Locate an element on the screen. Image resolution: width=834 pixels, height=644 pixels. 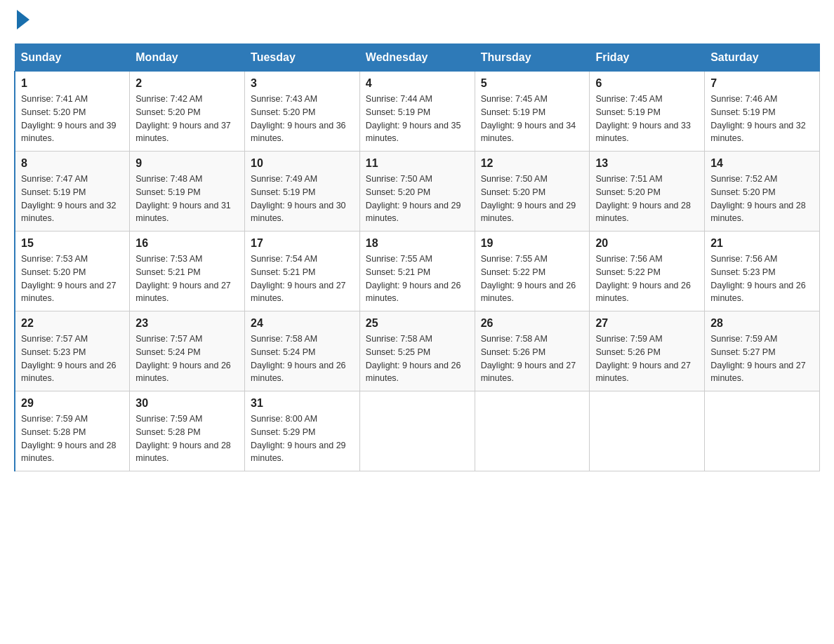
calendar-day-cell: 29 Sunrise: 7:59 AMSunset: 5:28 PMDaylig… is located at coordinates (72, 431).